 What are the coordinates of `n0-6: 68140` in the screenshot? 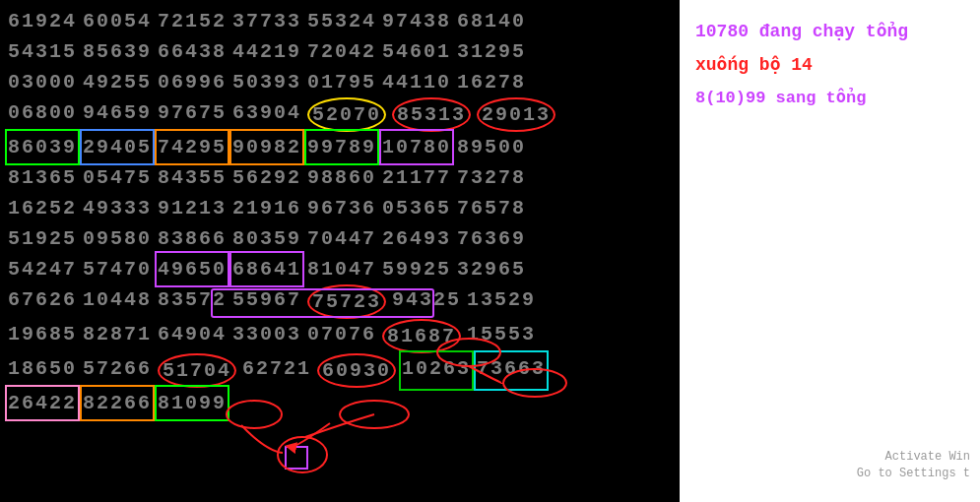 It's located at (491, 22).